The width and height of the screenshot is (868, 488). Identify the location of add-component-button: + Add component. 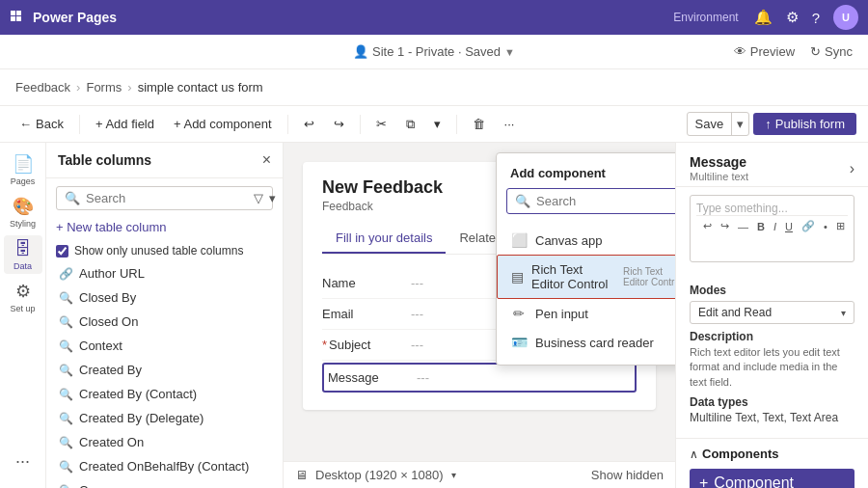
(223, 123).